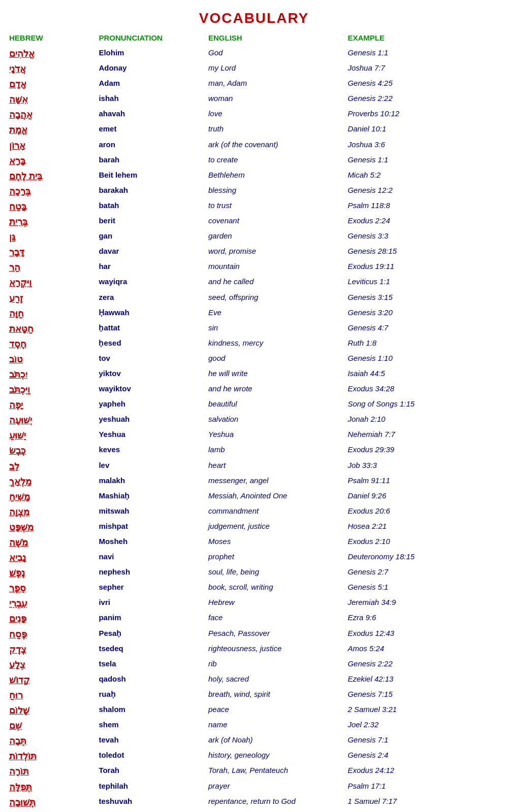 Image resolution: width=508 pixels, height=812 pixels. What do you see at coordinates (274, 69) in the screenshot?
I see `cell-english: my Lord` at bounding box center [274, 69].